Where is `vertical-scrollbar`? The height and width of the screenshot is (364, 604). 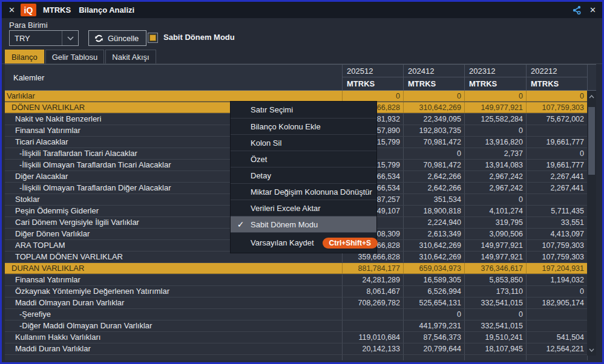 vertical-scrollbar is located at coordinates (592, 223).